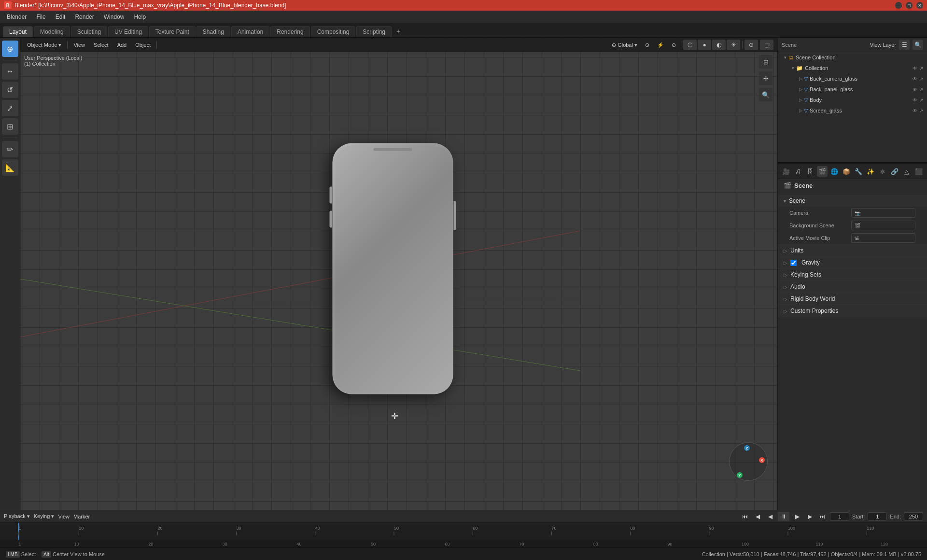 This screenshot has width=927, height=560. I want to click on camera-input: 📷, so click(884, 213).